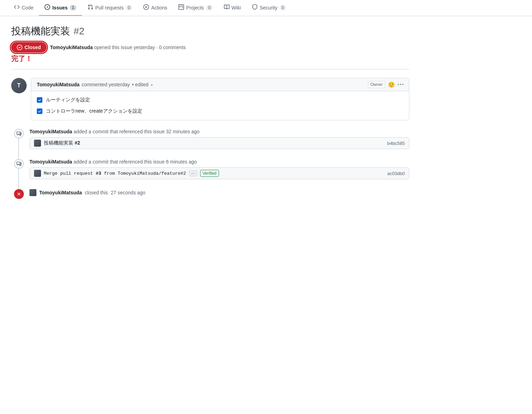 This screenshot has height=414, width=532. What do you see at coordinates (210, 69) in the screenshot?
I see `divider` at bounding box center [210, 69].